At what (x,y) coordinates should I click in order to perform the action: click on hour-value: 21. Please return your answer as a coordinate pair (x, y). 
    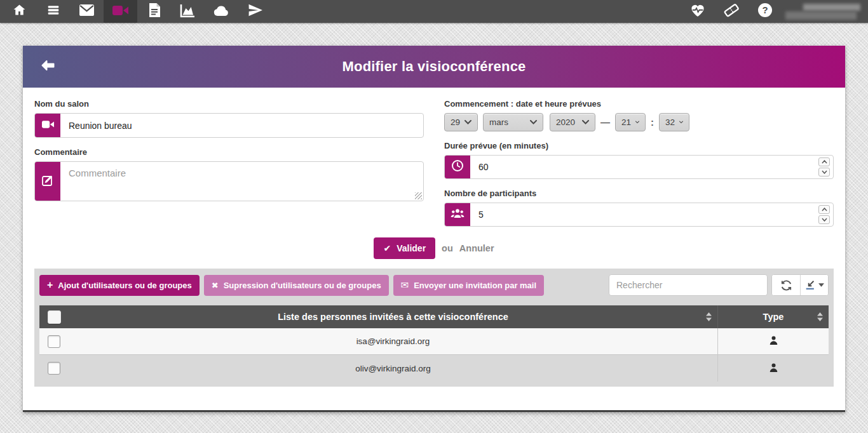
    Looking at the image, I should click on (627, 122).